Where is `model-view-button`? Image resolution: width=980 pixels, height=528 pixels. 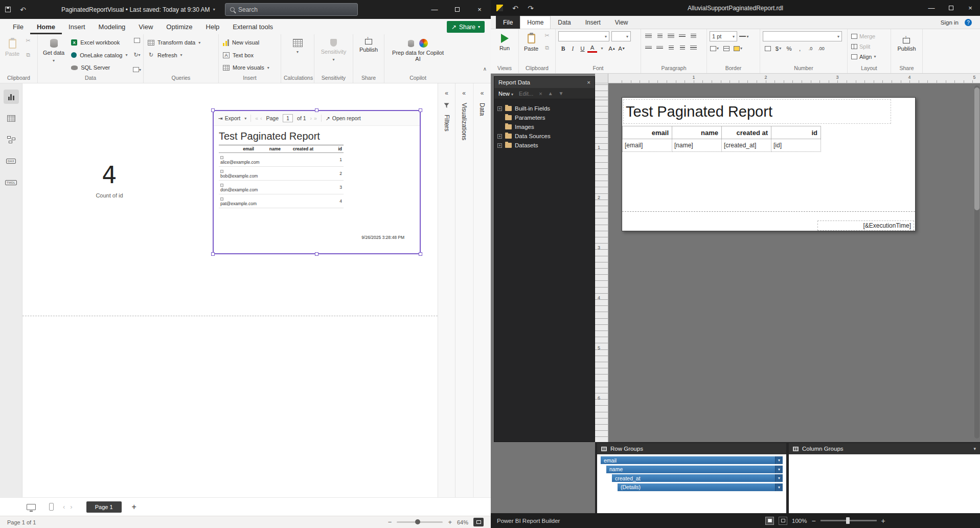 model-view-button is located at coordinates (11, 140).